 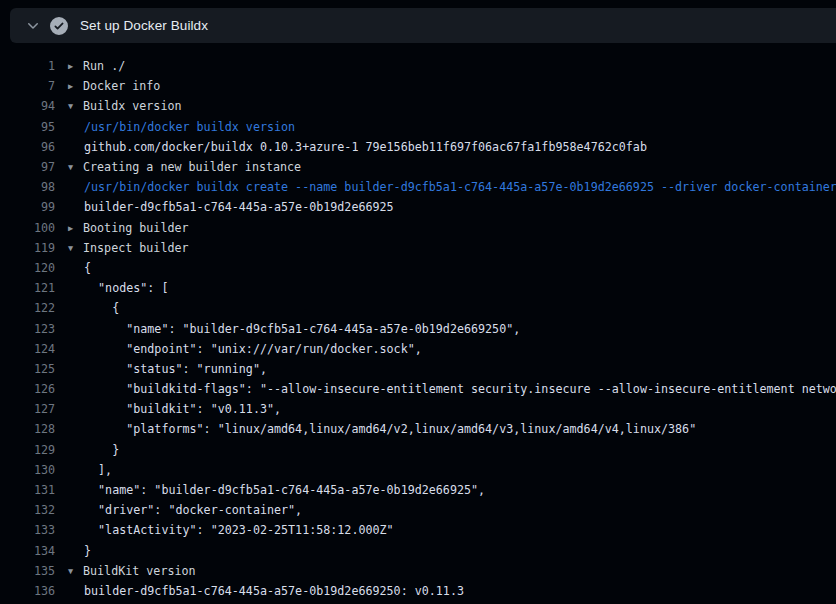 I want to click on log-output-text: "nodes": [, so click(x=112, y=288).